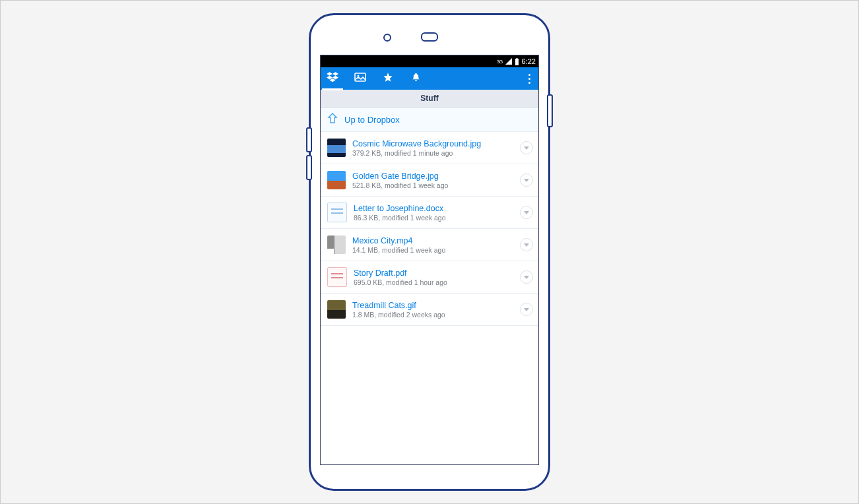 The width and height of the screenshot is (859, 504). I want to click on file-name: Golden Gate Bridge.jpg, so click(433, 176).